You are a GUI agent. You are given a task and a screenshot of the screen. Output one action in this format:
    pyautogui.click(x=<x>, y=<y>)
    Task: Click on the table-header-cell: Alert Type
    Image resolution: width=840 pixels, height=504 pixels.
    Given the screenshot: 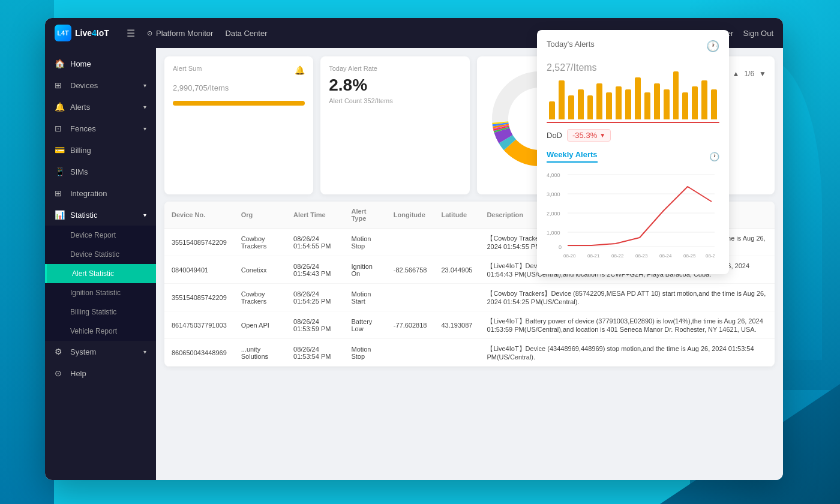 What is the action you would take?
    pyautogui.click(x=365, y=215)
    